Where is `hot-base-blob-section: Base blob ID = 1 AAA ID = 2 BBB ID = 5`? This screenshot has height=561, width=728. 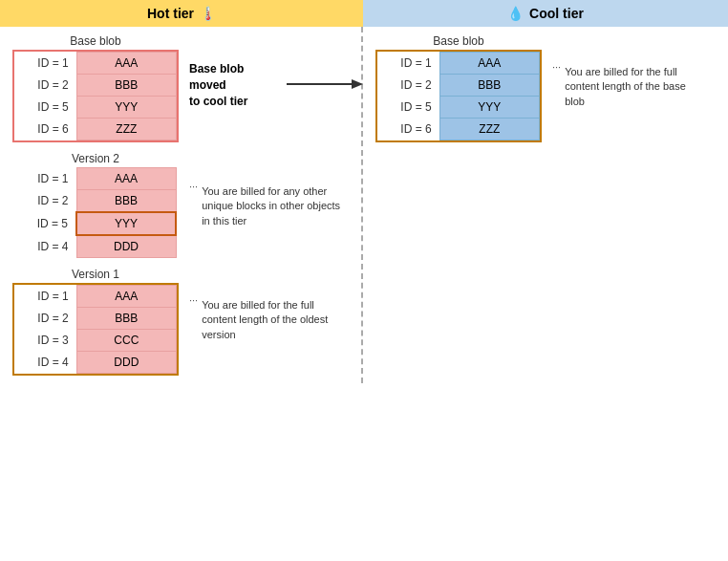 hot-base-blob-section: Base blob ID = 1 AAA ID = 2 BBB ID = 5 is located at coordinates (186, 88).